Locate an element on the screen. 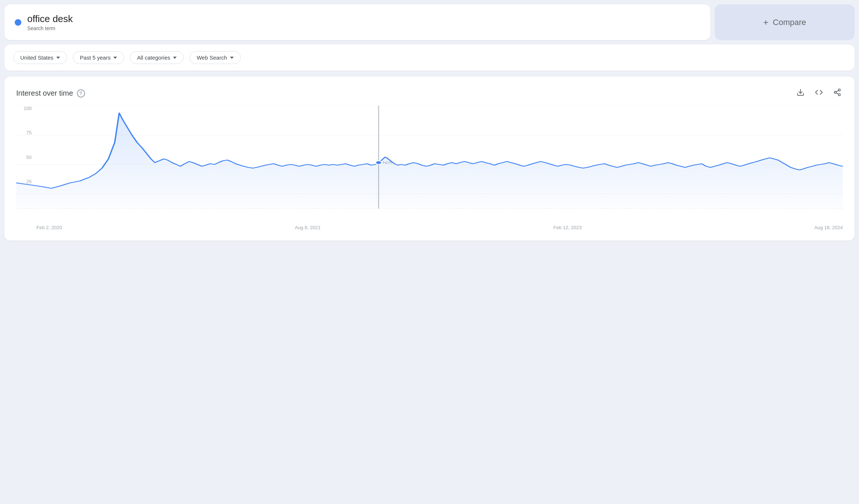  x-label-4: Aug 18, 2024 is located at coordinates (829, 227).